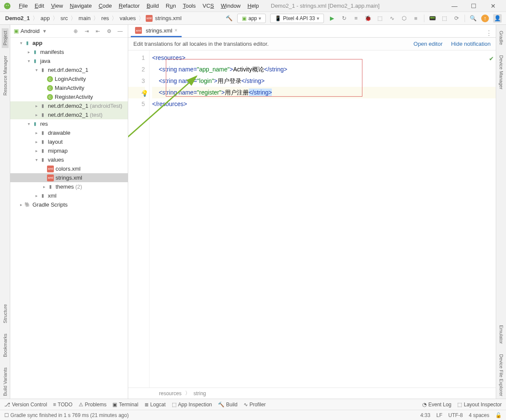 The image size is (506, 420). What do you see at coordinates (69, 151) in the screenshot?
I see `tree-mipmap: ▸▮mipmap` at bounding box center [69, 151].